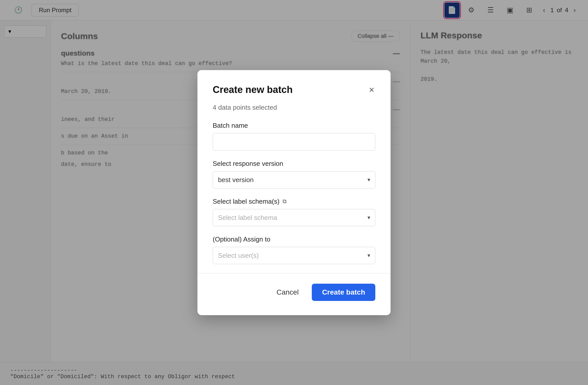 Image resolution: width=588 pixels, height=385 pixels. Describe the element at coordinates (294, 174) in the screenshot. I see `response-version-group: Select response version best version lat…` at that location.